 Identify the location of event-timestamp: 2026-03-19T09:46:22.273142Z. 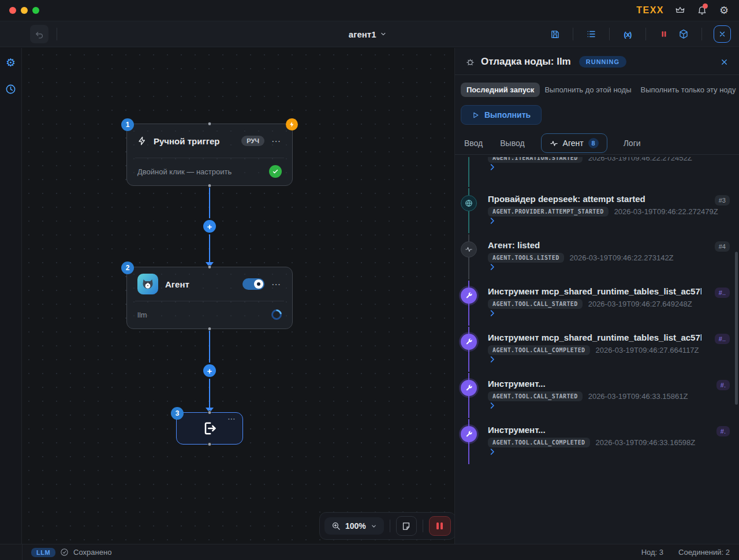
(622, 257).